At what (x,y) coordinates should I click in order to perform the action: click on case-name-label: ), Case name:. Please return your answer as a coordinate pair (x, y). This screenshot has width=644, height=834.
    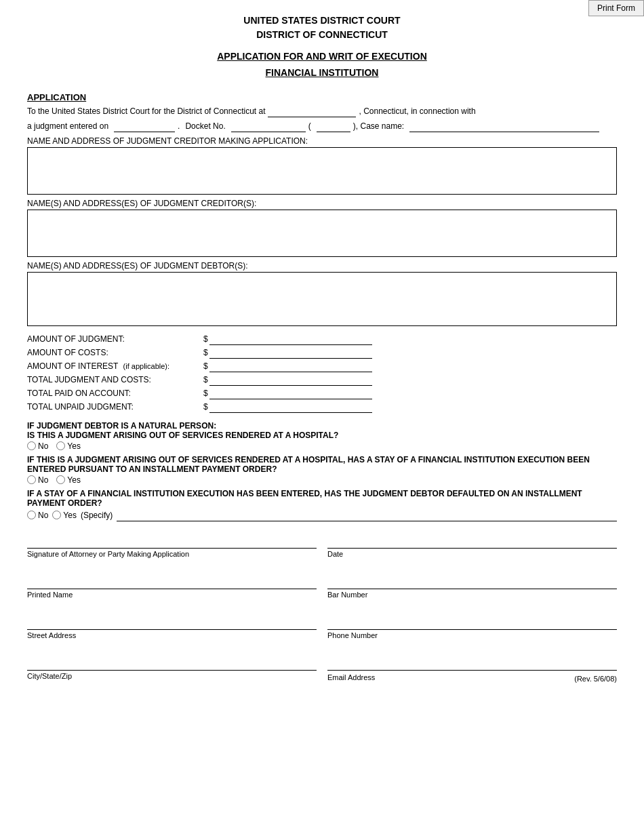
    Looking at the image, I should click on (378, 126).